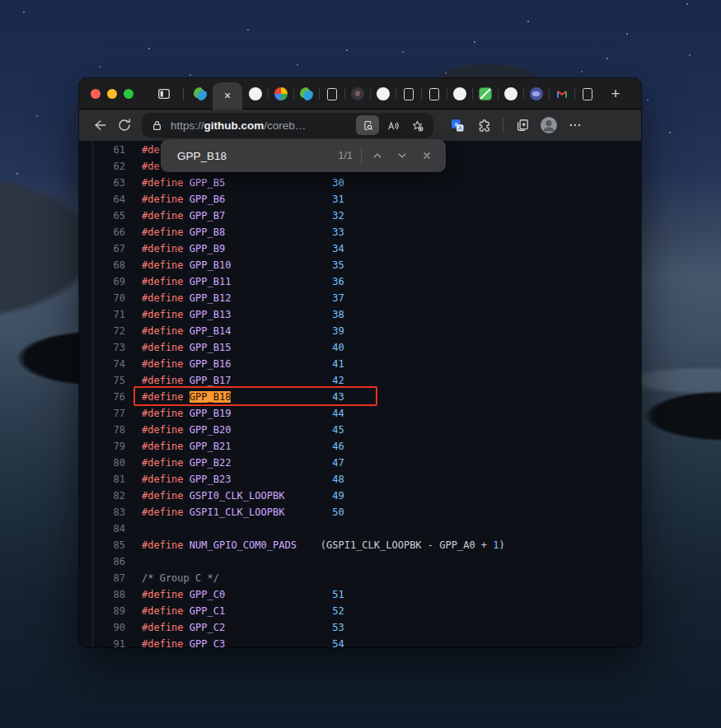  I want to click on tabstrip-divider, so click(183, 94).